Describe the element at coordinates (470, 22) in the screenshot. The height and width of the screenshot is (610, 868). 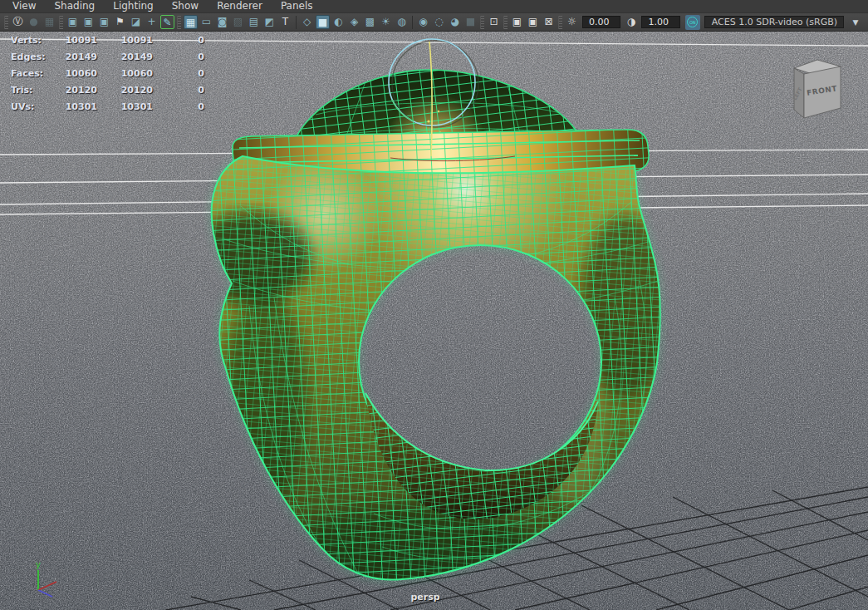
I see `depth-of-field-icon: ■` at that location.